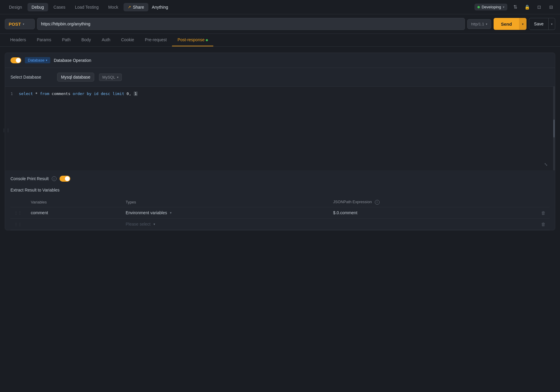  Describe the element at coordinates (156, 40) in the screenshot. I see `tab-pre-request: Pre-request` at that location.